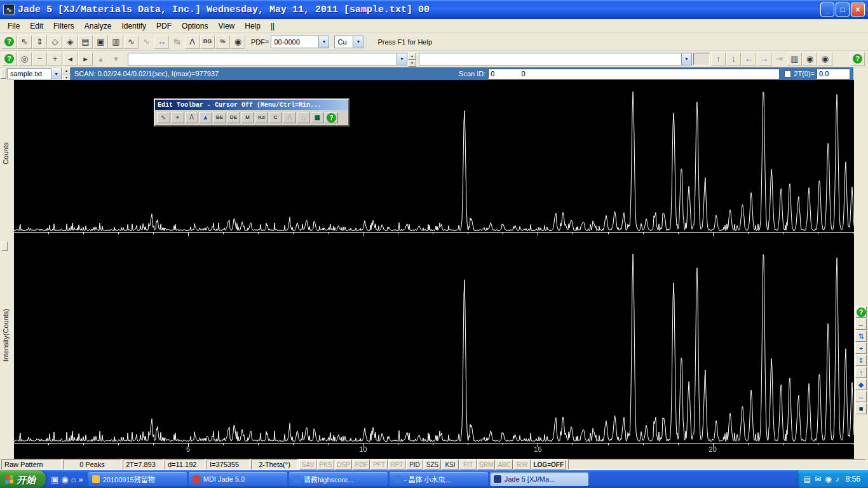 This screenshot has width=868, height=488. Describe the element at coordinates (238, 479) in the screenshot. I see `taskbar-task-1: MDI Jade 5.0` at that location.